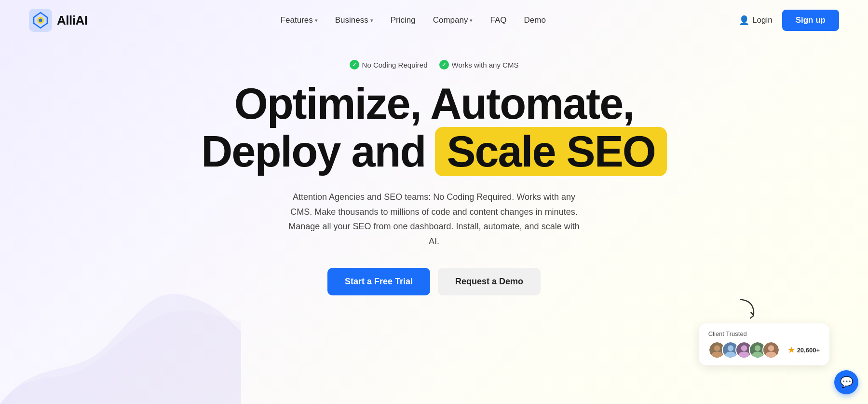  I want to click on avatars-row: ★ 20,600+, so click(764, 350).